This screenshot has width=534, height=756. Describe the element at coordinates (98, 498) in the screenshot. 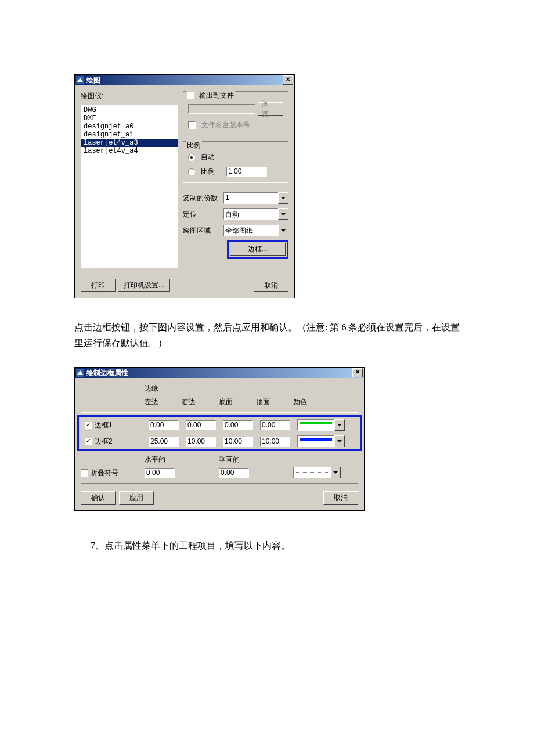

I see `ok-button: 确认` at that location.